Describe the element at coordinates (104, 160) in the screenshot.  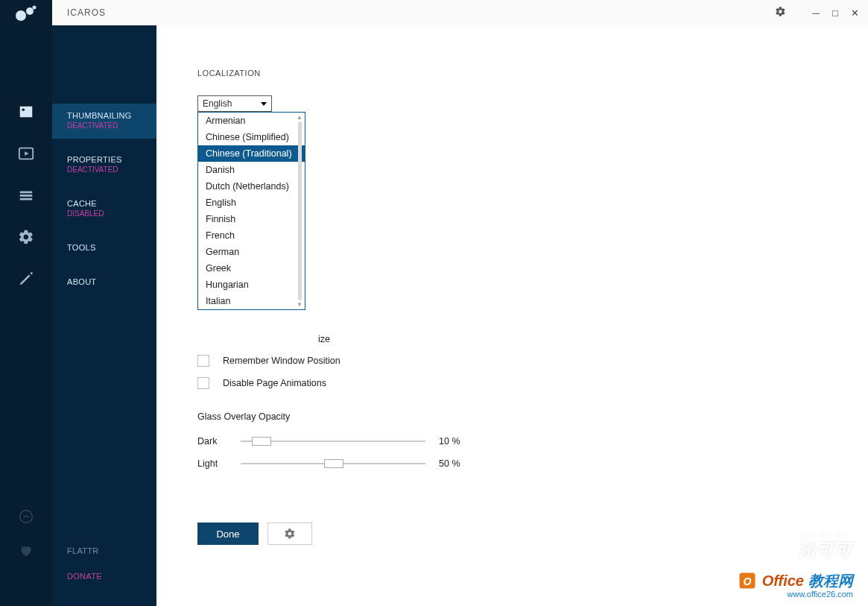
I see `nav-label: PROPERTIES` at that location.